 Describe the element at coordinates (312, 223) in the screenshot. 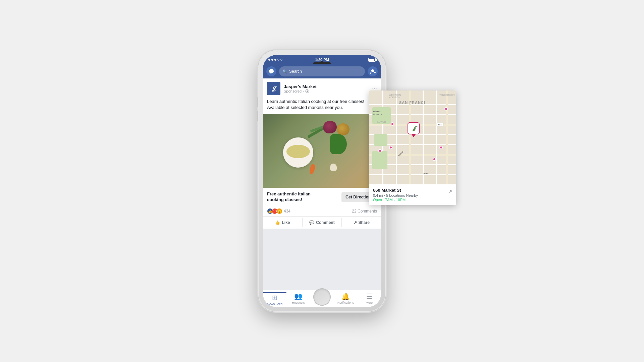

I see `comment-icon: 💬` at that location.